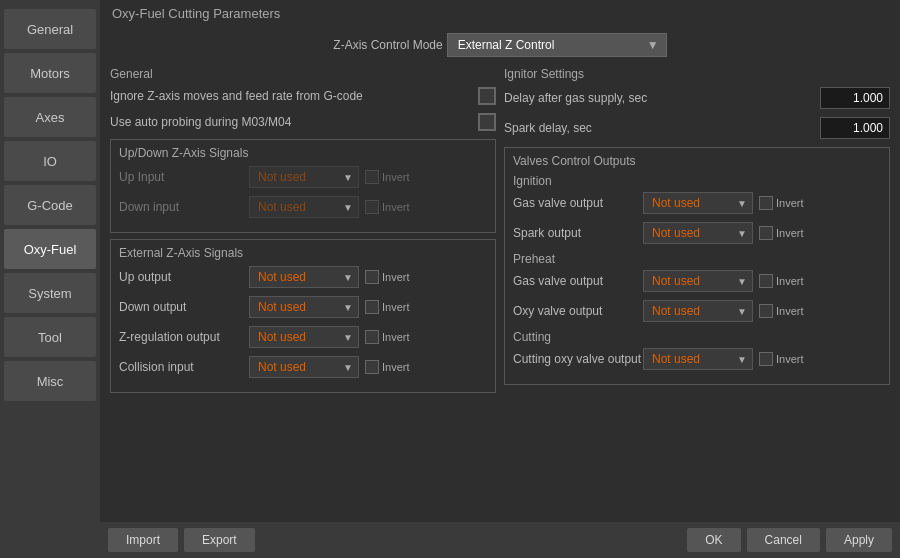 The width and height of the screenshot is (900, 558). I want to click on ignitor-settings-title: Ignitor Settings, so click(697, 74).